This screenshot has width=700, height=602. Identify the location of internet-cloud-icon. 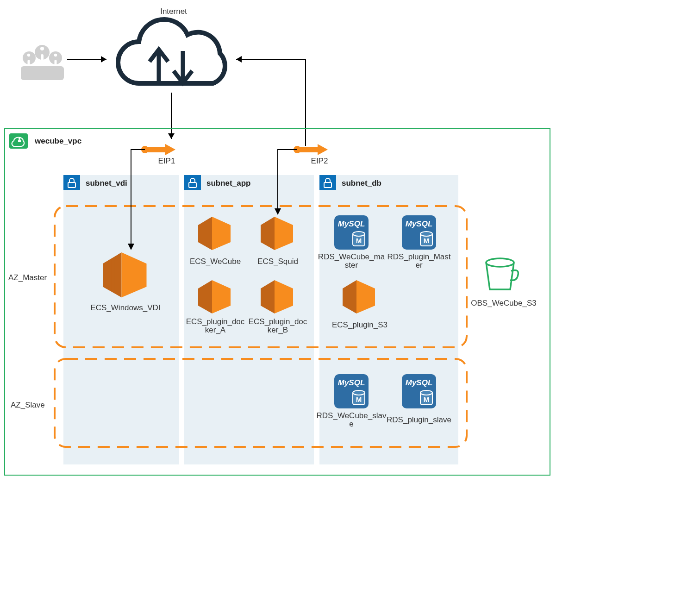
(171, 51).